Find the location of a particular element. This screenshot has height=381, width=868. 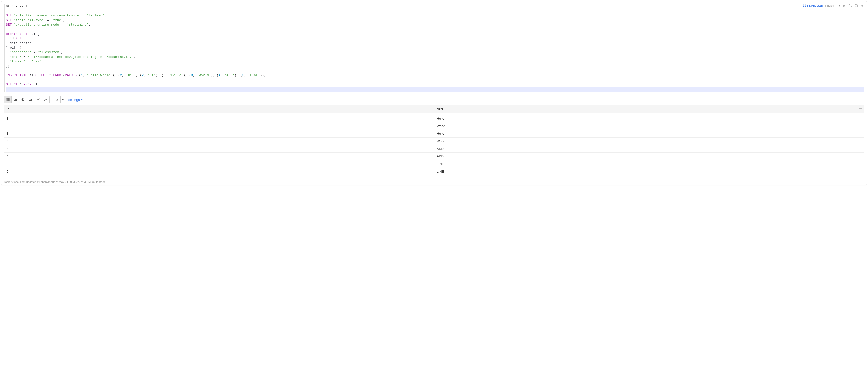

table-icon is located at coordinates (8, 100).